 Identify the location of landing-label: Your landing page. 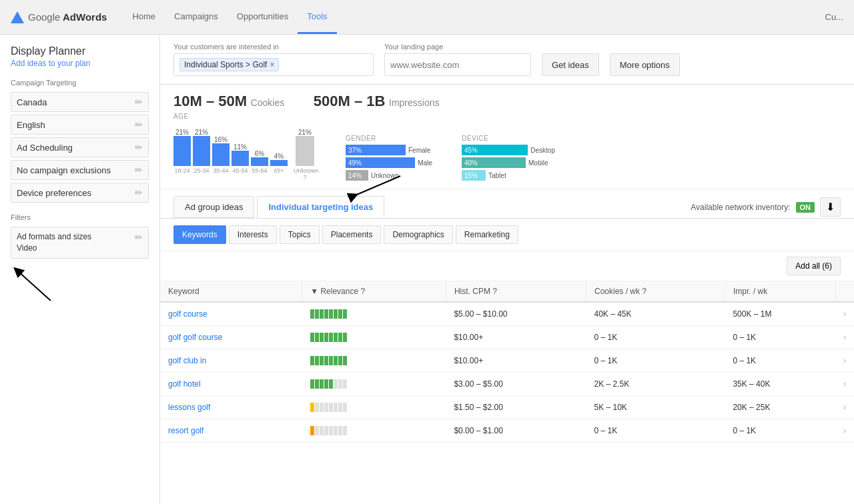
(458, 47).